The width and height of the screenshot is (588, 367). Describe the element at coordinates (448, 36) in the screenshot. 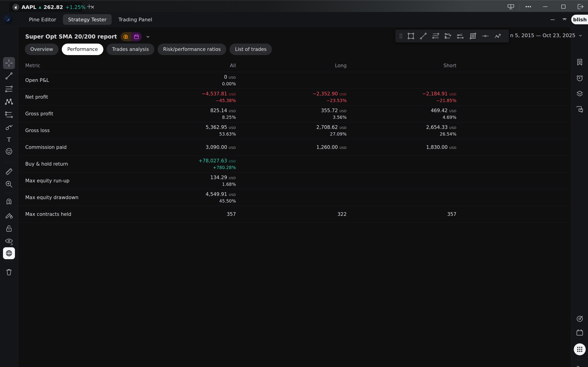

I see `trend-fib-extension-icon` at that location.